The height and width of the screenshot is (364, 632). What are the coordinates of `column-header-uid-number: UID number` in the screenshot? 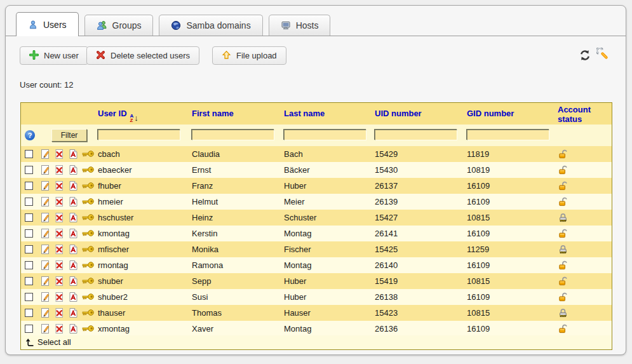 It's located at (398, 114).